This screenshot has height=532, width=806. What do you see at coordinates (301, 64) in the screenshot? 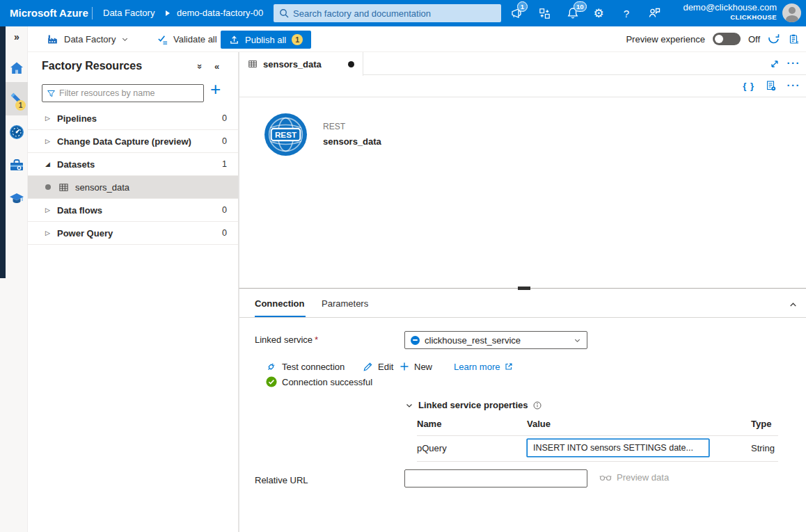
I see `tab-sensors-data: sensors_data` at bounding box center [301, 64].